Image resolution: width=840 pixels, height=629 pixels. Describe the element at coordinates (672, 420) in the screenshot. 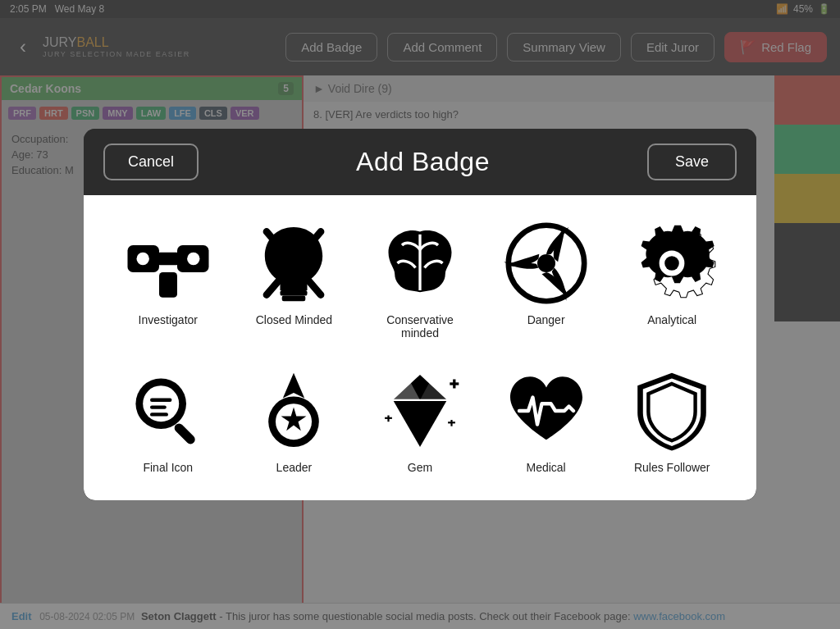

I see `badge-item-rules-follower: Rules Follower` at that location.